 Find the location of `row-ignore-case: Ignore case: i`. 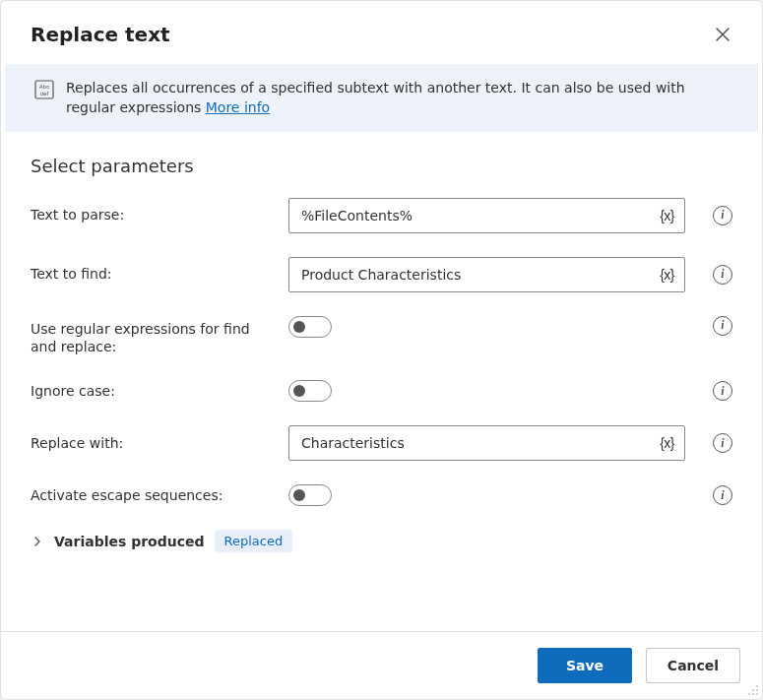

row-ignore-case: Ignore case: i is located at coordinates (382, 391).